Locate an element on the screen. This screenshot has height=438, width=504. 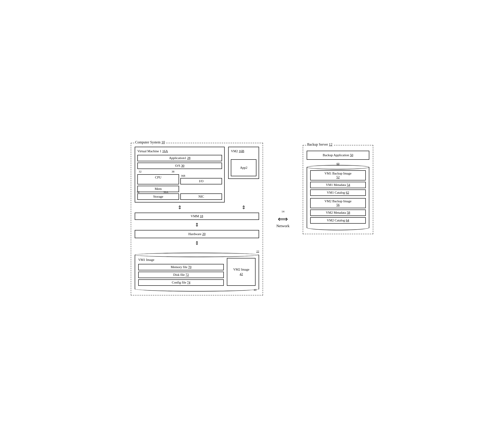
storage-nic-row: 34 36A Storage NIC is located at coordinates (180, 197).